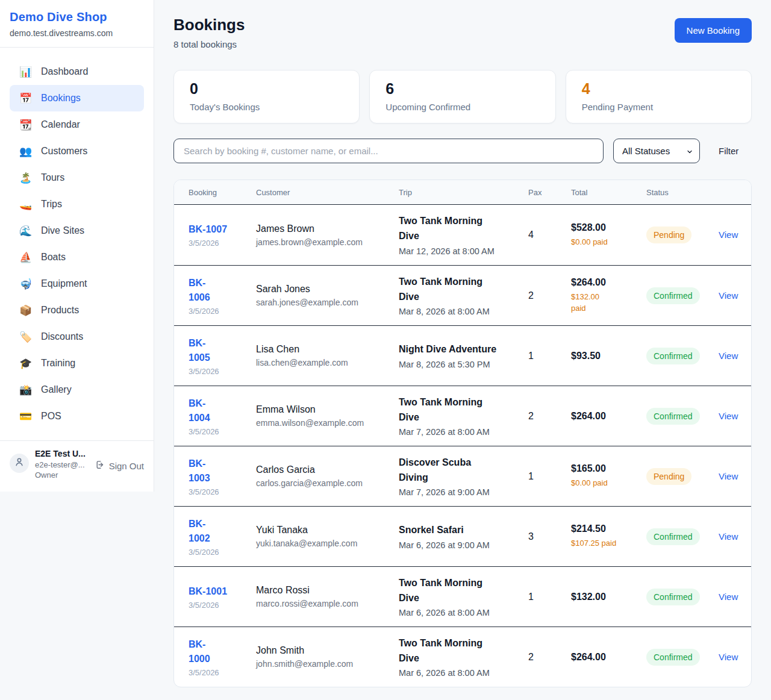 This screenshot has height=700, width=771. Describe the element at coordinates (199, 531) in the screenshot. I see `booking-id-link: BK- 1002` at that location.